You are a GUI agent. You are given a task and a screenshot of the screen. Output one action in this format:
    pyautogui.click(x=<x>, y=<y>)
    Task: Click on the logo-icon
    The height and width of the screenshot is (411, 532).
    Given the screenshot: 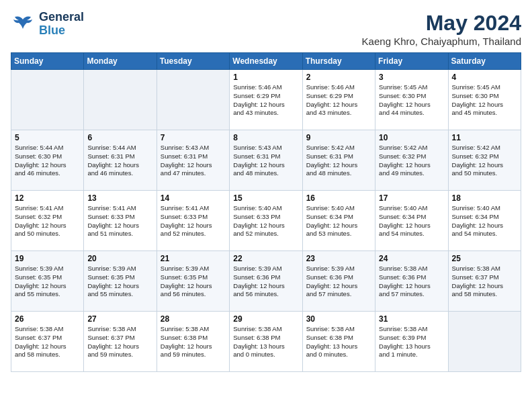 What is the action you would take?
    pyautogui.click(x=23, y=24)
    